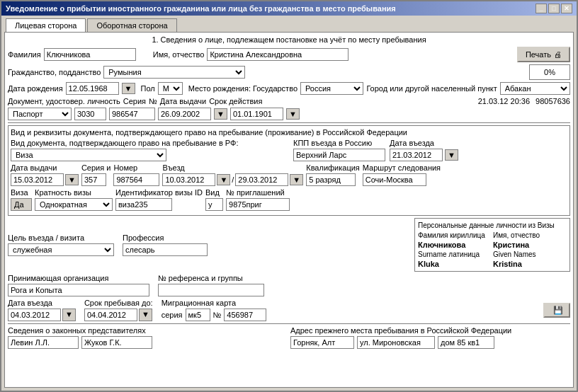  I want to click on label-srok-preb: Срок пребывая до:, so click(119, 303).